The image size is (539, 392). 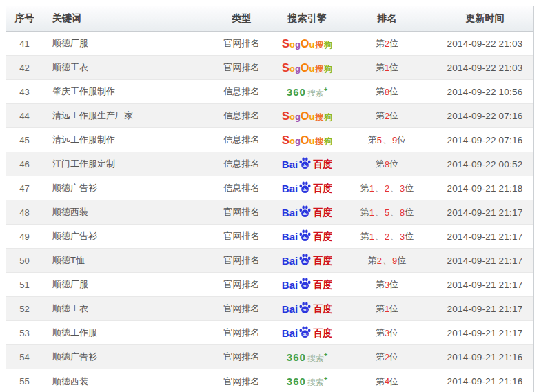 I want to click on logo-text: o, so click(x=292, y=117).